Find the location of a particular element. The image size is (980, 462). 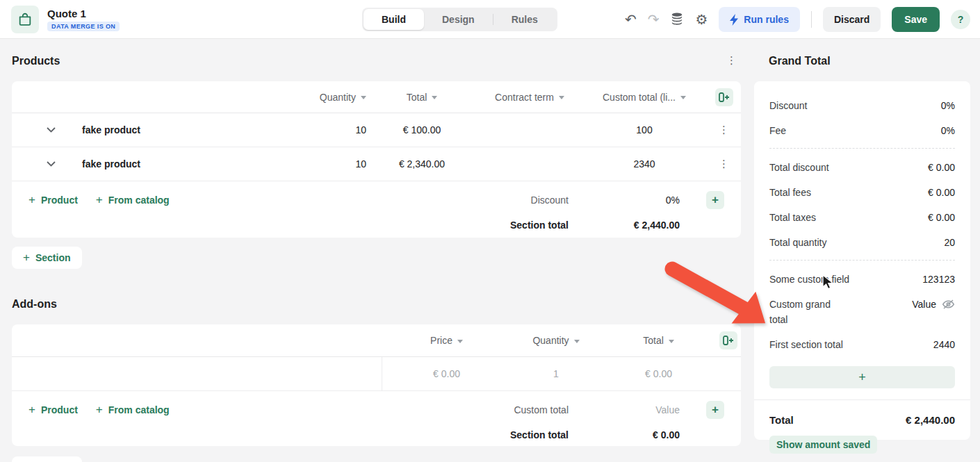

custom-total-input: Value is located at coordinates (624, 410).